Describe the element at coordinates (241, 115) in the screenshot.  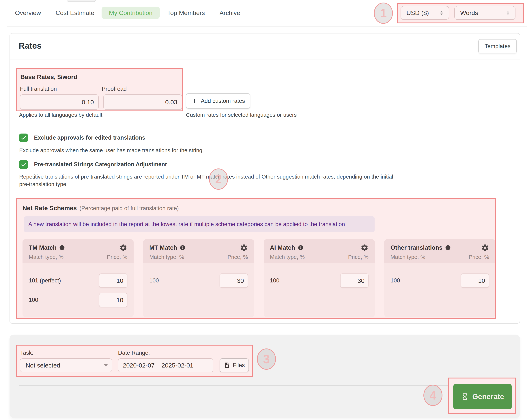
I see `custom-rates-hint: Custom rates for selected languages or u…` at that location.